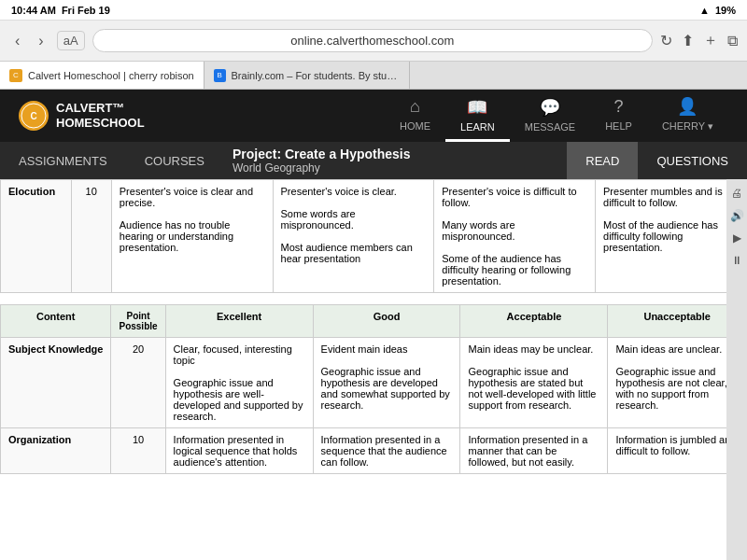 The image size is (747, 560). What do you see at coordinates (717, 10) in the screenshot?
I see `status-right: ▲ 19%` at bounding box center [717, 10].